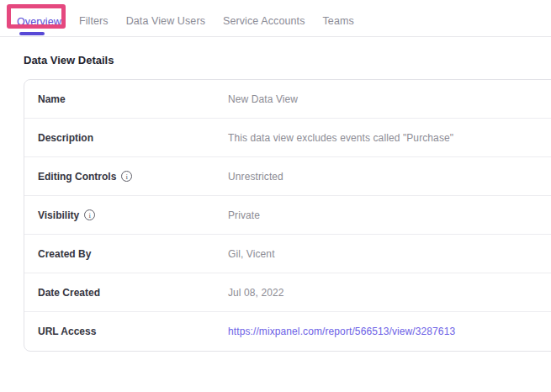 The width and height of the screenshot is (551, 392). Describe the element at coordinates (133, 177) in the screenshot. I see `row-label: Editing Controls i` at that location.